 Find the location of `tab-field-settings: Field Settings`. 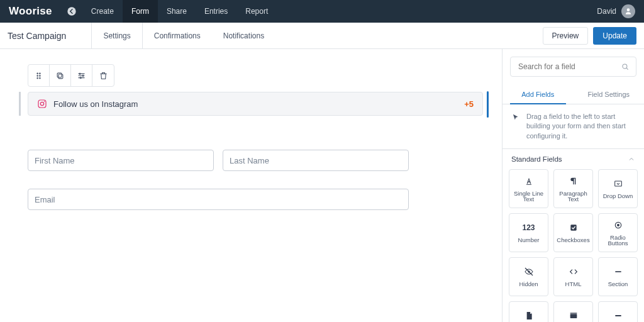

tab-field-settings: Field Settings is located at coordinates (609, 94).